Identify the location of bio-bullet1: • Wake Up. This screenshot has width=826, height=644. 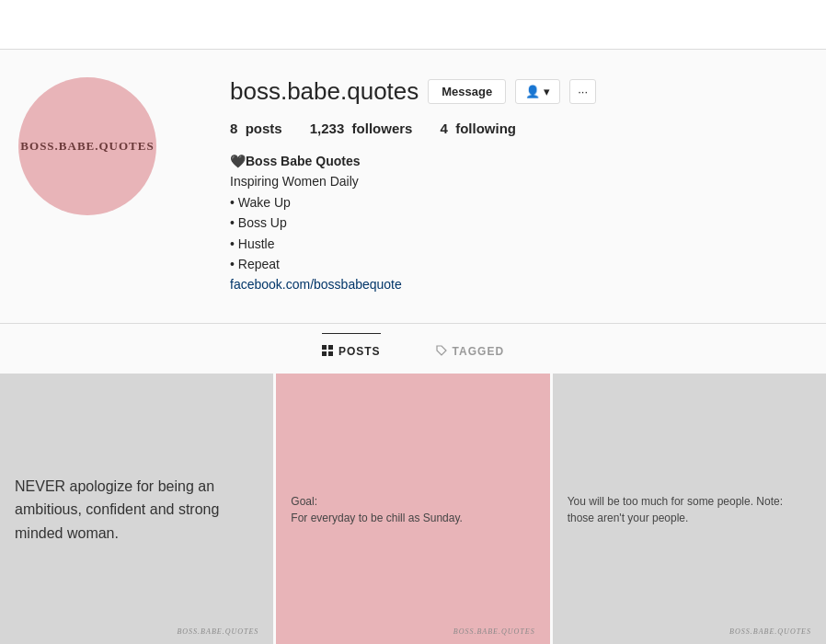
(519, 202).